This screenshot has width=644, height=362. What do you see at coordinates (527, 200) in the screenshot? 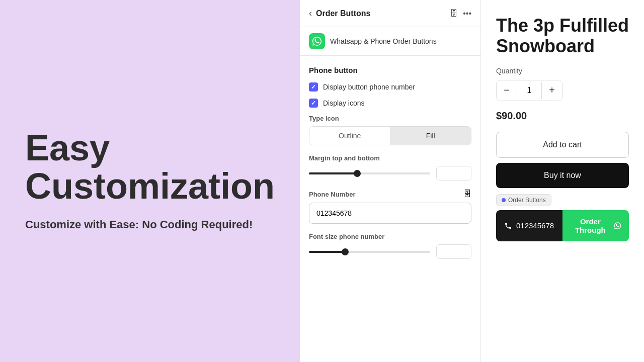
I see `badge-label: Order Buttons` at bounding box center [527, 200].